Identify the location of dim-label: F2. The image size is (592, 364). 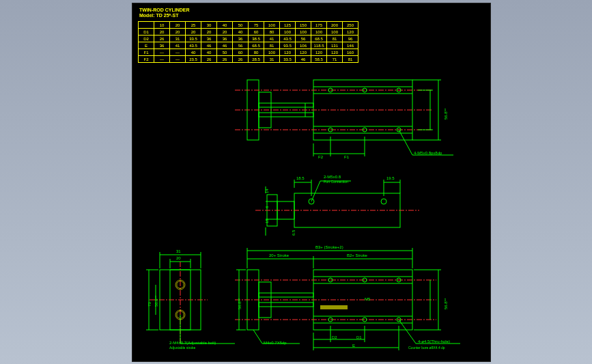
(321, 157).